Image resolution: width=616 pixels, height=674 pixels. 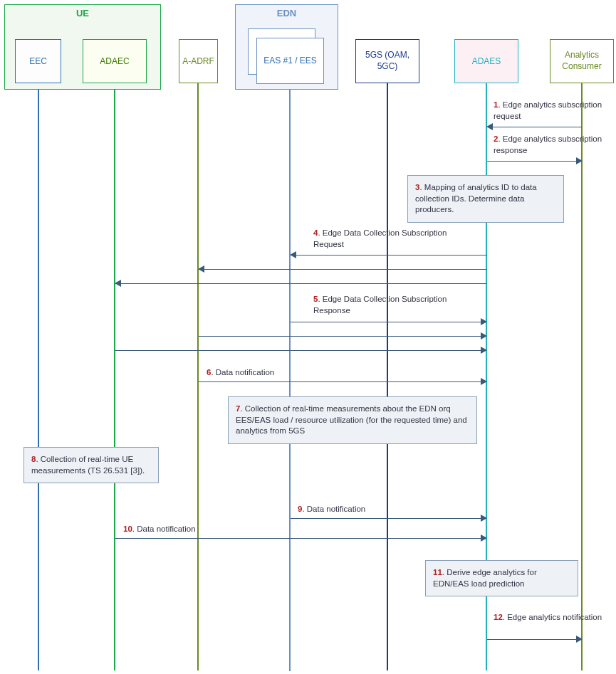 What do you see at coordinates (387, 377) in the screenshot?
I see `lifeline-5gs` at bounding box center [387, 377].